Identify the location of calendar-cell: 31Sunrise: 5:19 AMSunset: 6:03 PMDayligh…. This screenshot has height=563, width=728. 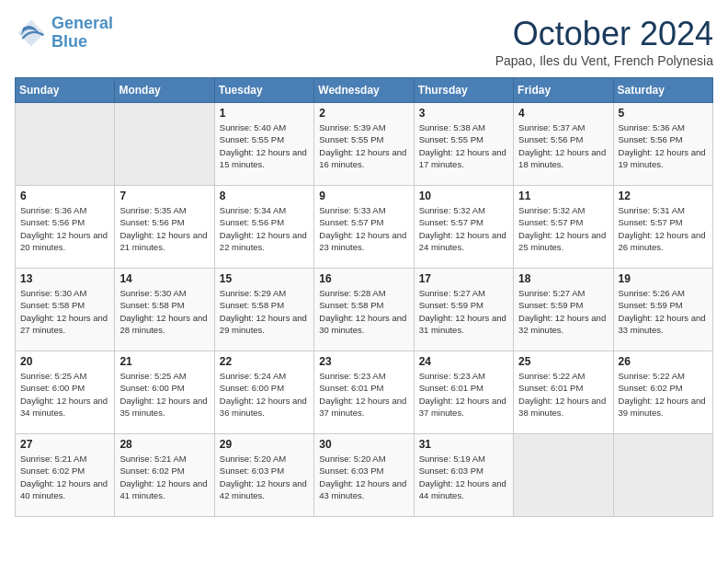
(463, 476).